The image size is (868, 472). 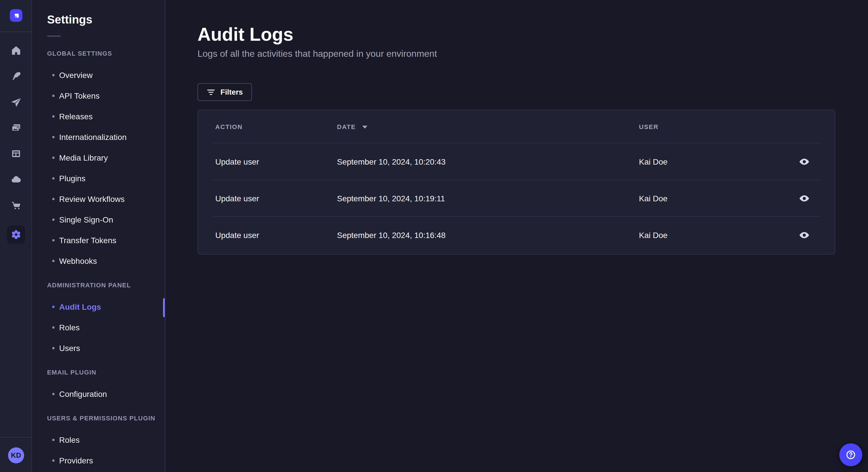 I want to click on sidebar-item-review-workflows: Review Workflows, so click(x=99, y=199).